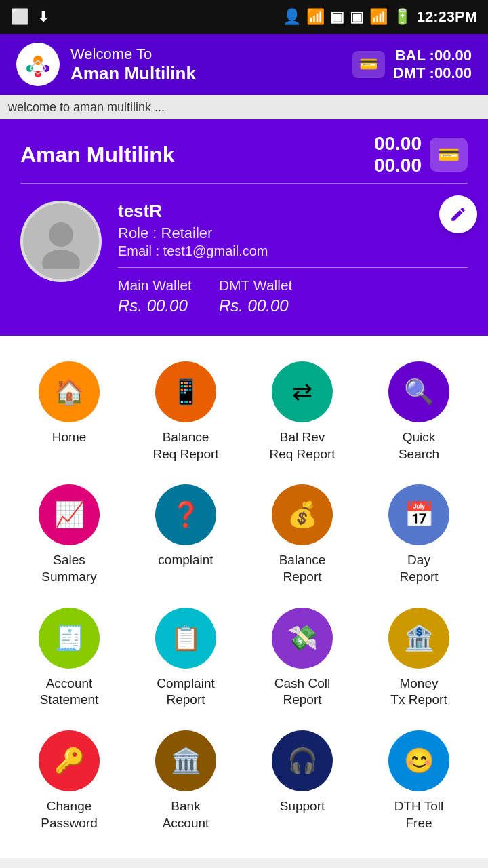 The image size is (488, 868). Describe the element at coordinates (357, 17) in the screenshot. I see `sim2-icon: ▣` at that location.